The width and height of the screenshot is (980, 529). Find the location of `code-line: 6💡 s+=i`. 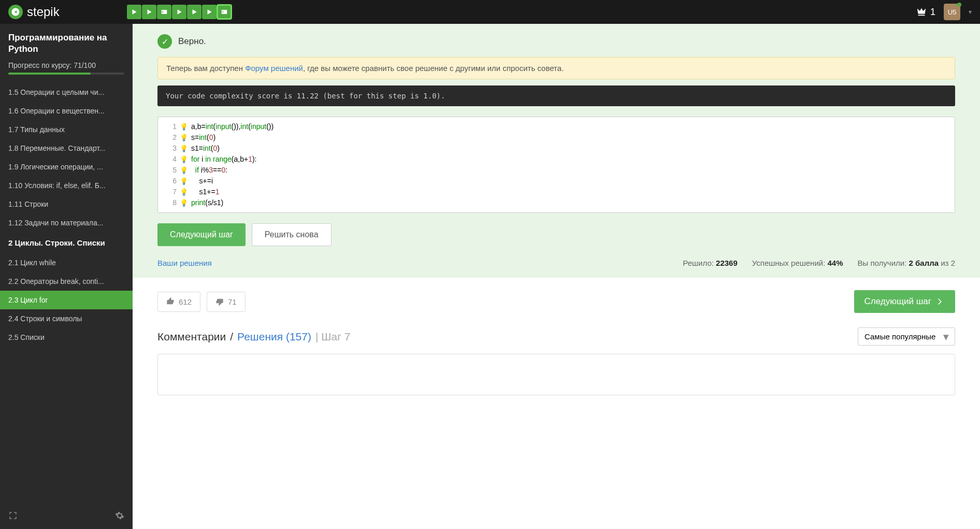

code-line: 6💡 s+=i is located at coordinates (556, 181).